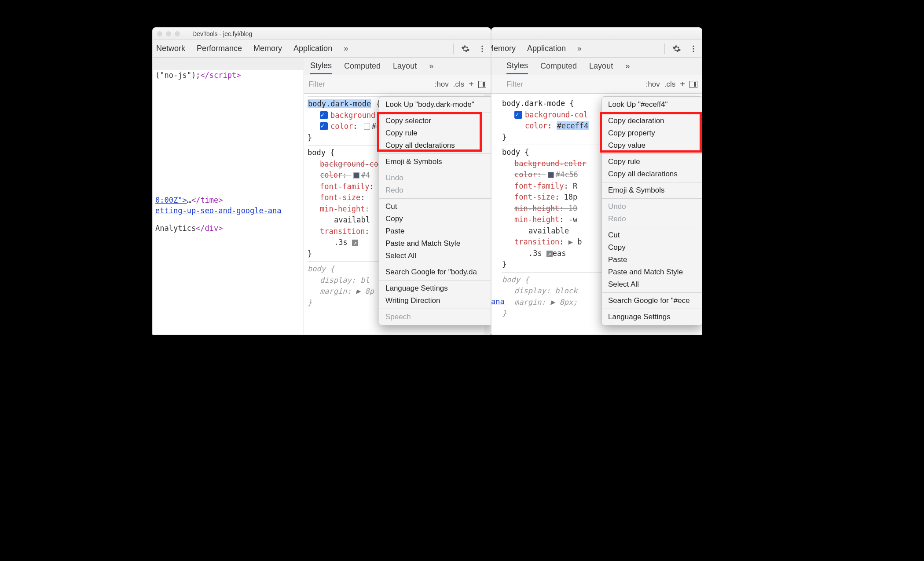  Describe the element at coordinates (528, 302) in the screenshot. I see `prop-margin-b: margin` at that location.